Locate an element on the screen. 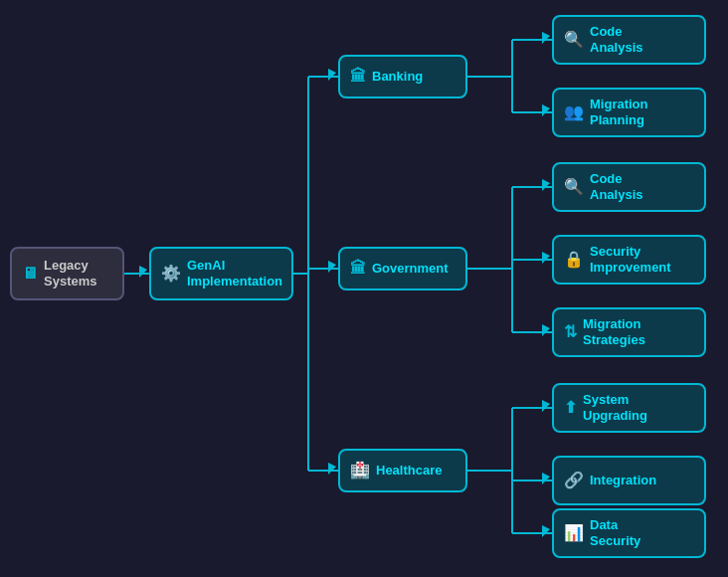 This screenshot has width=728, height=577. banking-migration-label: MigrationPlanning is located at coordinates (619, 111).